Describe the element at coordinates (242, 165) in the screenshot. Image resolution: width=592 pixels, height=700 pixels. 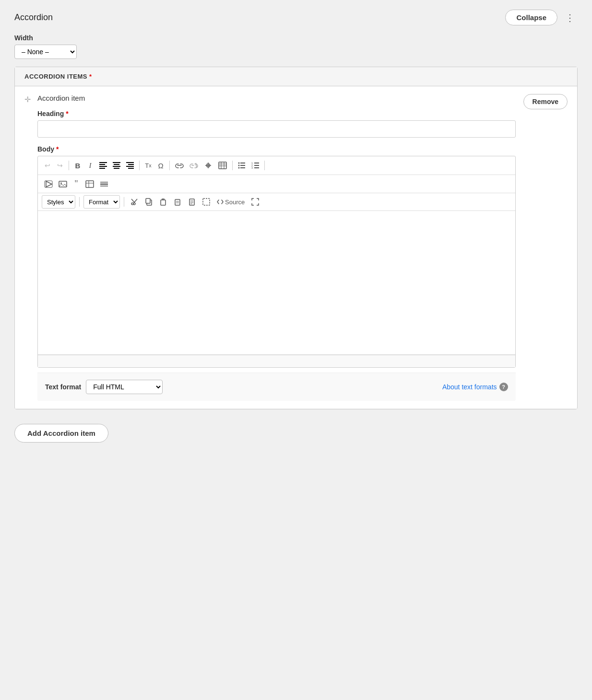
I see `unordered-list-button` at that location.